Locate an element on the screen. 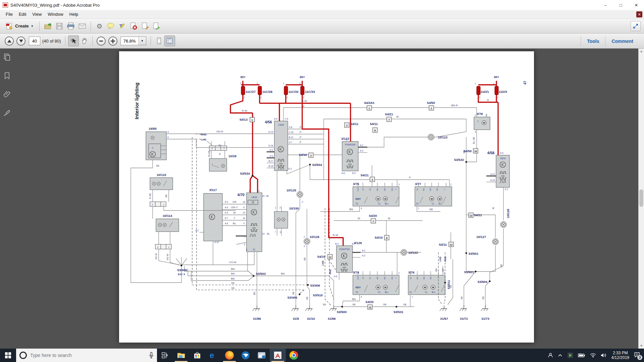 The width and height of the screenshot is (644, 362). svg-text: M is located at coordinates (440, 199).